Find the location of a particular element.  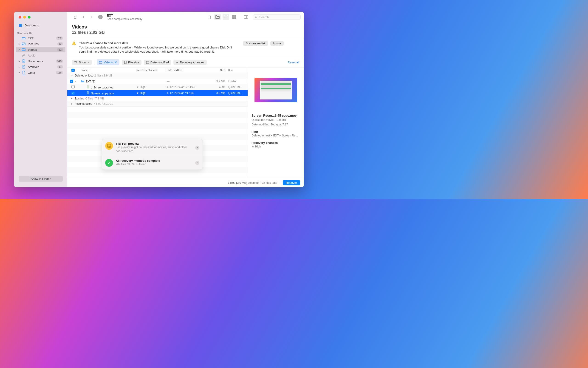

group-meta: 4 files / 2,91 GB is located at coordinates (104, 104).